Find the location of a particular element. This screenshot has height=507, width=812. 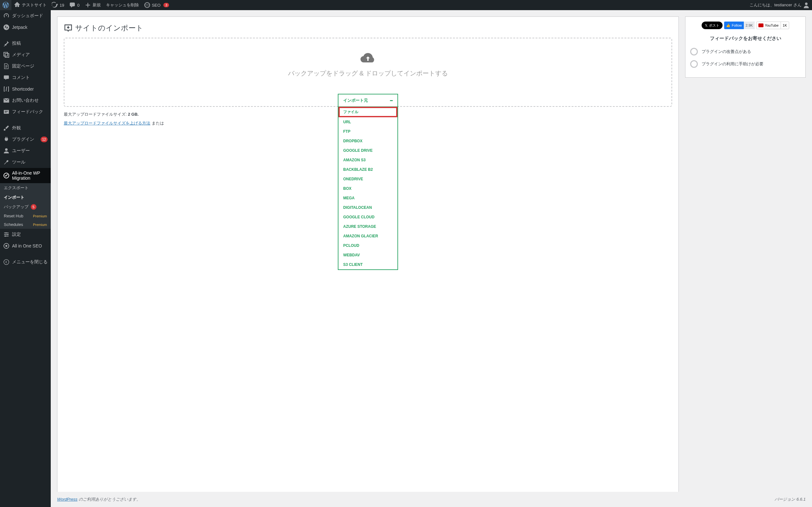

x-post-button: 𝕏ポスト is located at coordinates (712, 25).